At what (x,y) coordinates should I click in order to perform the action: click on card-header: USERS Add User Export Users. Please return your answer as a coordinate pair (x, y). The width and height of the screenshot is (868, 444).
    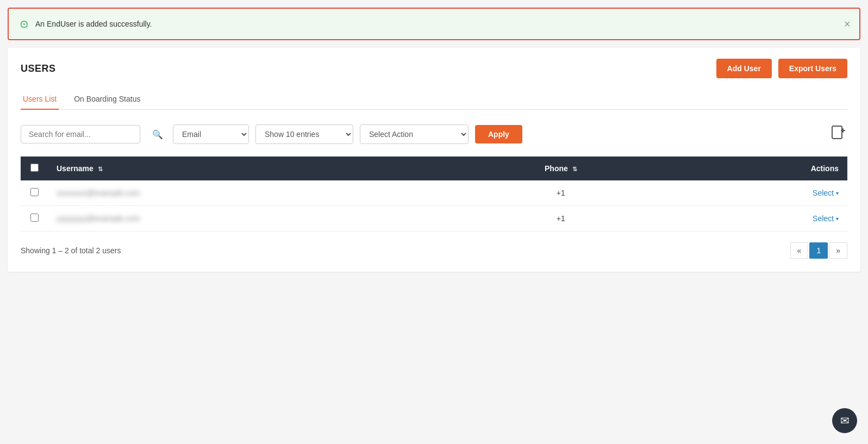
    Looking at the image, I should click on (434, 68).